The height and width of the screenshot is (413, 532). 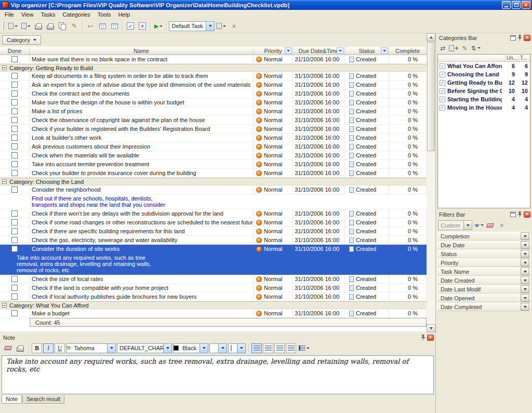 I want to click on task-row: Check if local authority publishes guide…, so click(x=213, y=297).